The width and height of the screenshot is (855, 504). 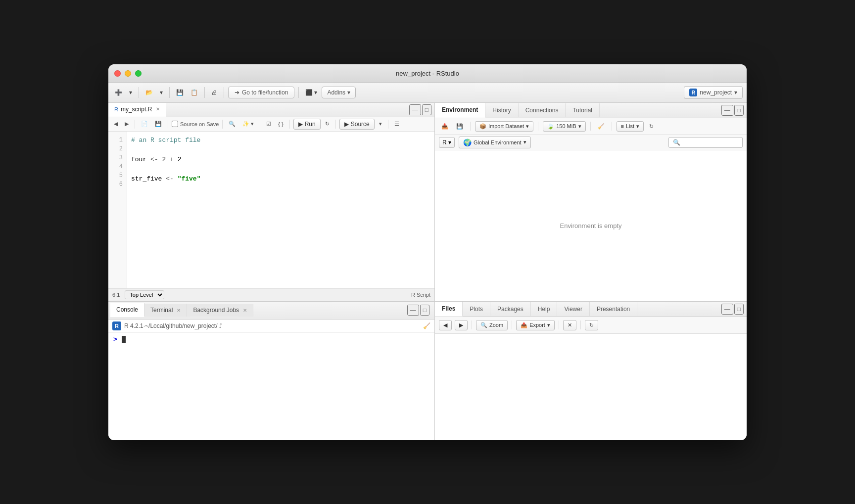 What do you see at coordinates (591, 387) in the screenshot?
I see `files-content` at bounding box center [591, 387].